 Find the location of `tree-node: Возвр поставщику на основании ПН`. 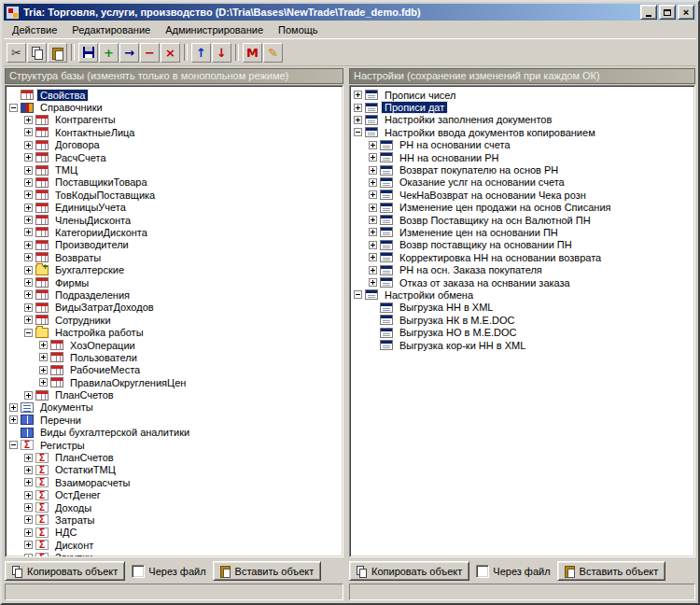

tree-node: Возвр поставщику на основании ПН is located at coordinates (523, 245).